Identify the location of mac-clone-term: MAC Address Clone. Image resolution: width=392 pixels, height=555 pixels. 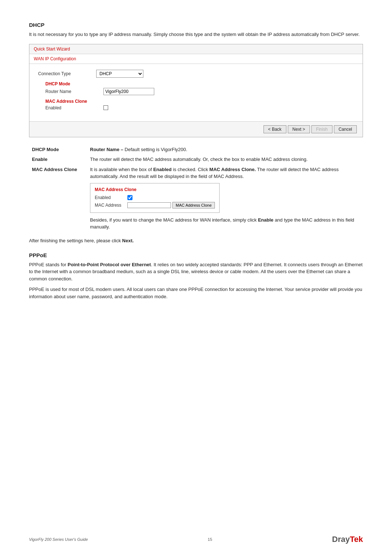
(58, 198).